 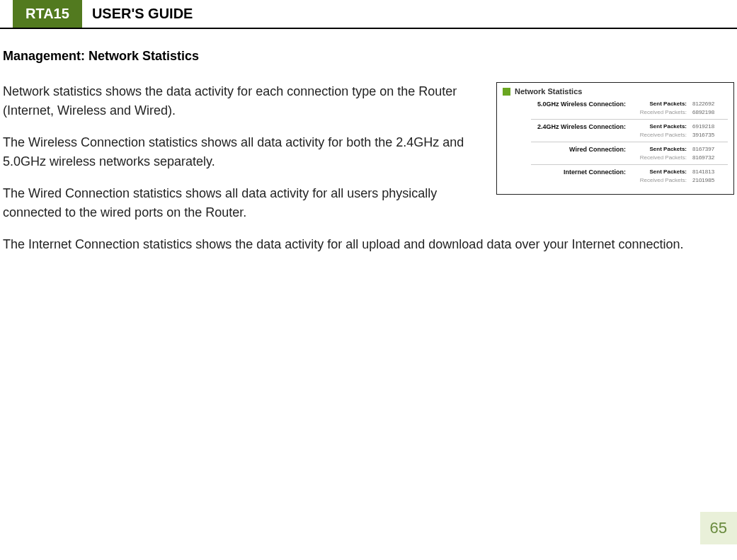 I want to click on paragraph-3: The Wired Connection statistics shows al…, so click(x=241, y=203).